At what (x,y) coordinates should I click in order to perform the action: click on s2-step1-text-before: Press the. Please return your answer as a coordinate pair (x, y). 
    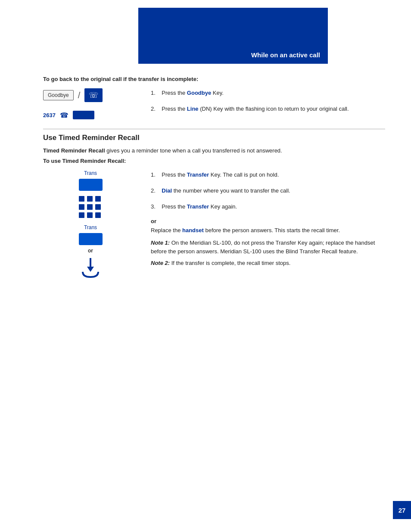
    Looking at the image, I should click on (174, 175).